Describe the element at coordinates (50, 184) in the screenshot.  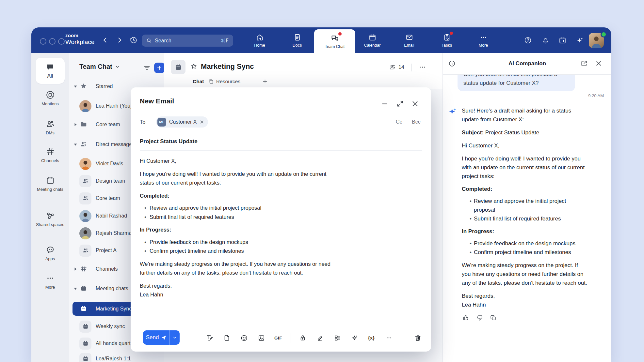
I see `rail-item-meeting-chats: Meeting chats` at that location.